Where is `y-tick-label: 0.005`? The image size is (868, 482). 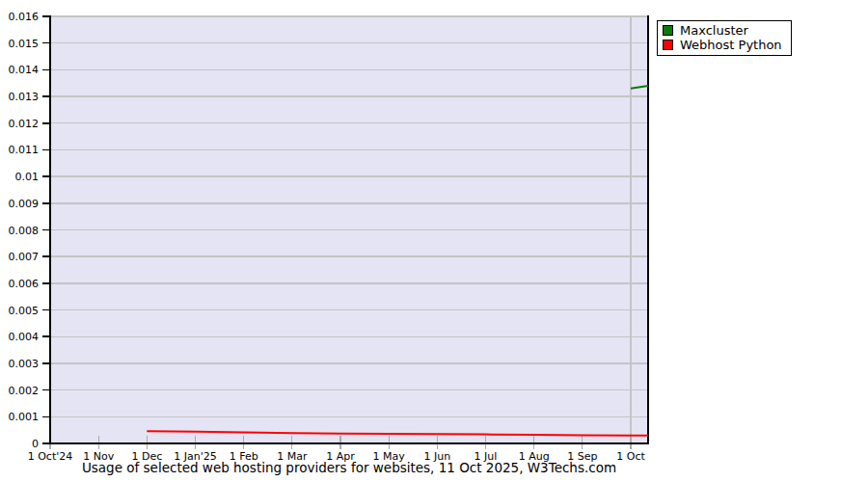 y-tick-label: 0.005 is located at coordinates (24, 310).